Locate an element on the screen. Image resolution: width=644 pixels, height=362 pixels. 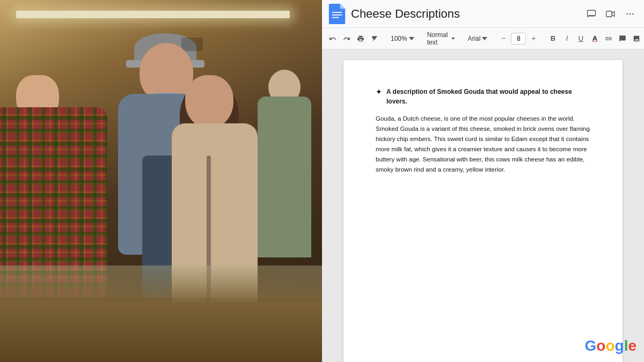
bold-button: B is located at coordinates (553, 39).